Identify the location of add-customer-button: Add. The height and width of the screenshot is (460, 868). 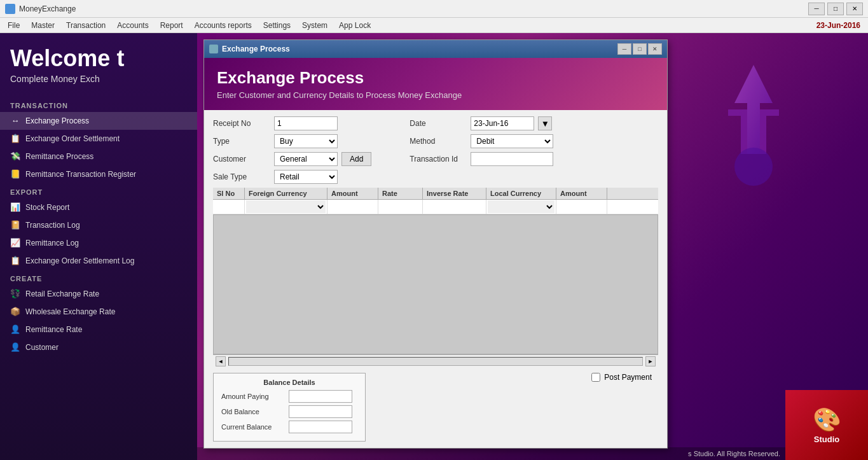
(356, 159).